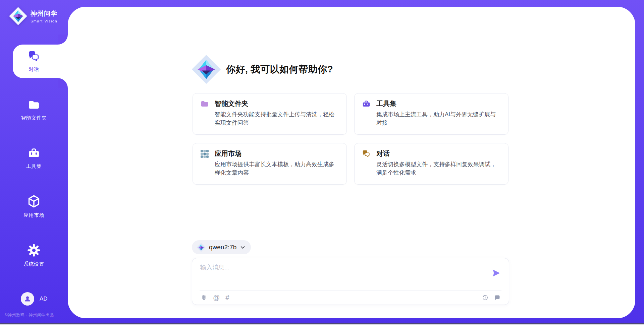  Describe the element at coordinates (34, 61) in the screenshot. I see `sidebar-item-chat: 对话` at that location.